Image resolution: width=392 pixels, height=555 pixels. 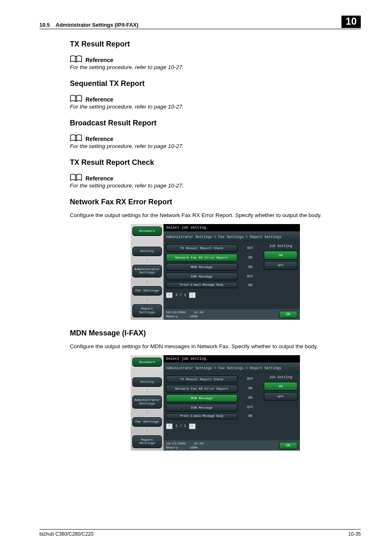 What do you see at coordinates (215, 84) in the screenshot?
I see `heading-sequential-tx-report: Sequential TX Report` at bounding box center [215, 84].